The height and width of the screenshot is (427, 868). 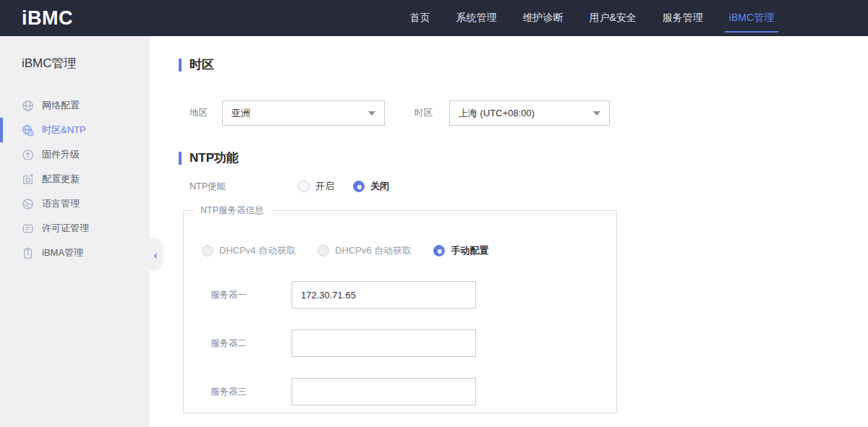 I want to click on radio-unchecked-icon, so click(x=304, y=186).